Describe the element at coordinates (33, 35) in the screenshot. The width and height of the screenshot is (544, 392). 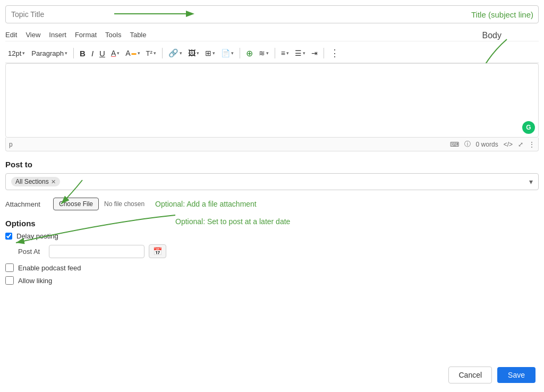
I see `menu-view: View` at that location.